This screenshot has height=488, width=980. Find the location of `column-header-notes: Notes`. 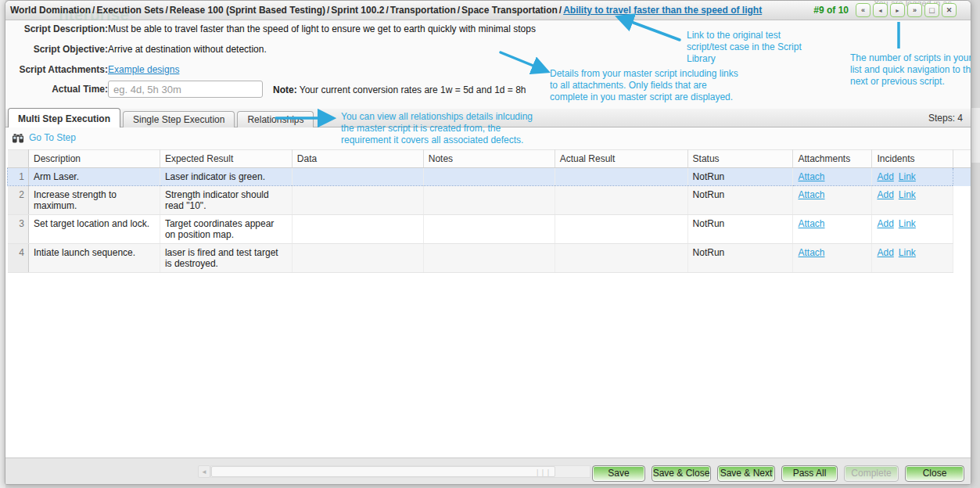

column-header-notes: Notes is located at coordinates (489, 160).